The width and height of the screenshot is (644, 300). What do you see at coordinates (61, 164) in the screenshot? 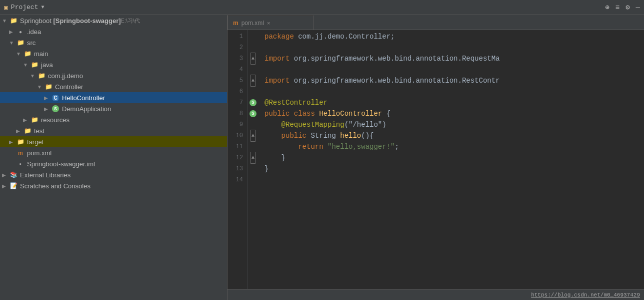
I see `item-label: Springboot-swagger.iml` at bounding box center [61, 164].